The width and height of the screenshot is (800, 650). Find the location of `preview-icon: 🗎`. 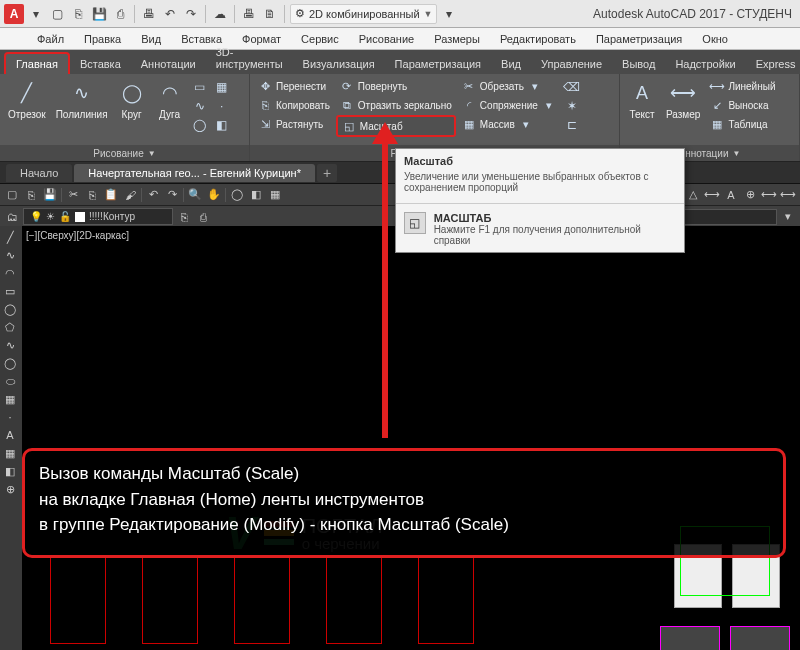

preview-icon: 🗎 is located at coordinates (270, 14).